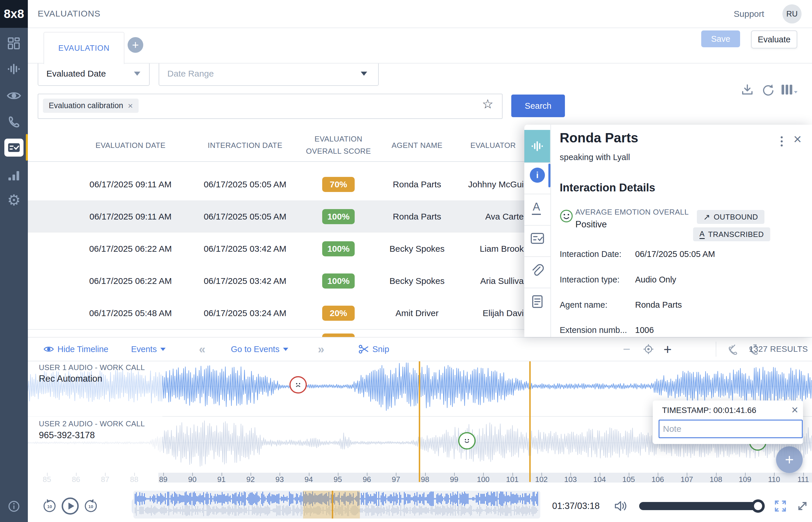 This screenshot has height=522, width=812. Describe the element at coordinates (728, 422) in the screenshot. I see `note-popup: TIMESTAMP: 00:01:41.66 ×` at that location.